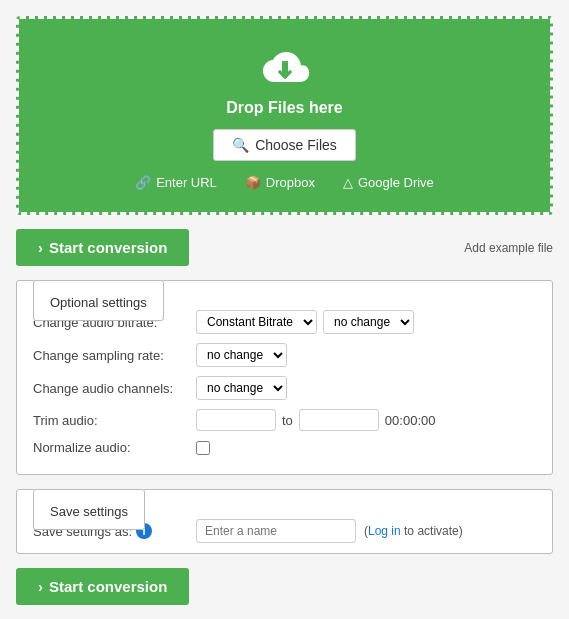  Describe the element at coordinates (396, 182) in the screenshot. I see `google-drive-label: Google Drive` at that location.